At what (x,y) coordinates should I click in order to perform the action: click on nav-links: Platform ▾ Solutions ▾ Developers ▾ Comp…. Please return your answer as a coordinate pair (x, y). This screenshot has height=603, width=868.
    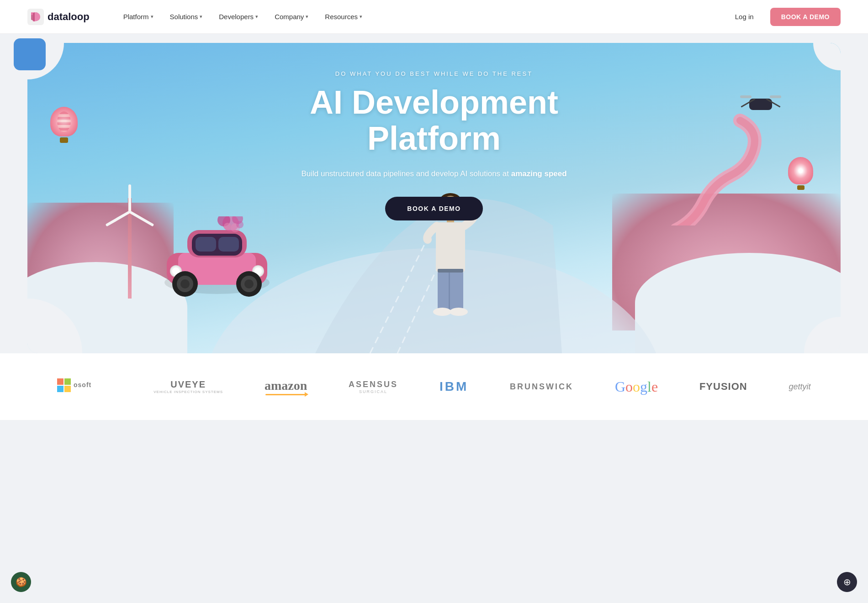
    Looking at the image, I should click on (422, 16).